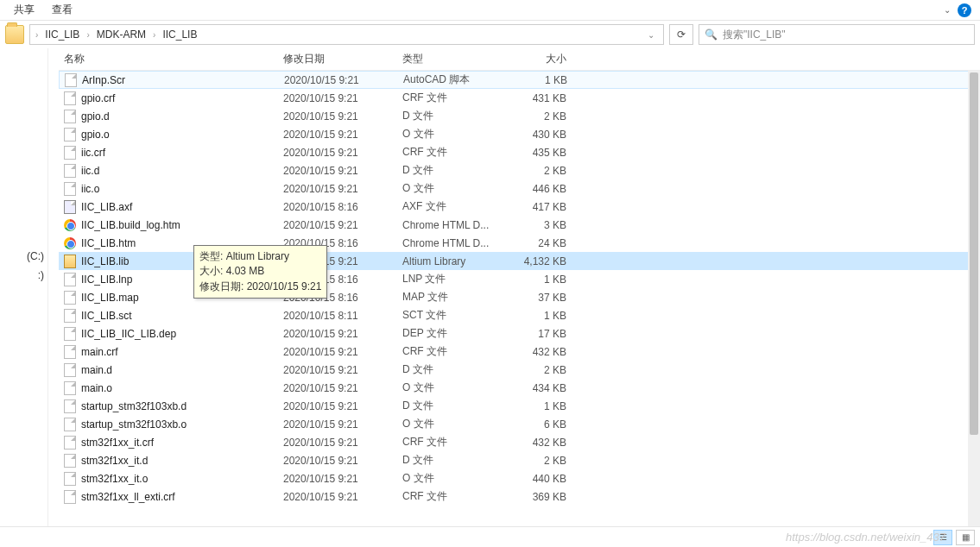  Describe the element at coordinates (964, 10) in the screenshot. I see `help-icon: ?` at that location.